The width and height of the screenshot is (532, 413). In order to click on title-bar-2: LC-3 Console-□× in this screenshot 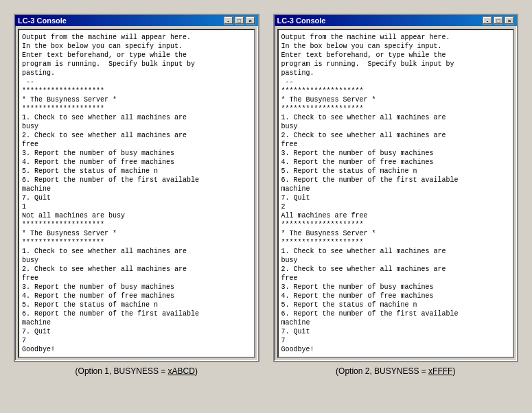, I will do `click(396, 21)`.